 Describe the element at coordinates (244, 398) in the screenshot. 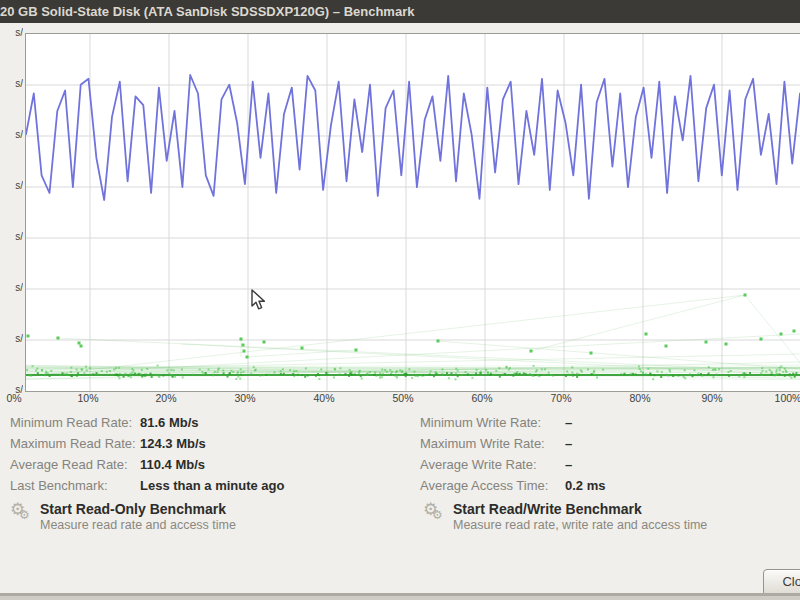

I see `x-tick-label: 30%` at that location.